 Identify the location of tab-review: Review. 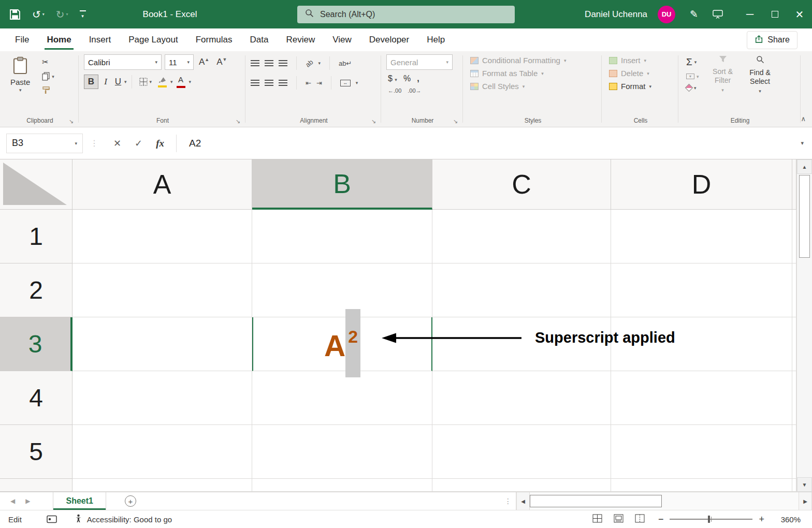
(300, 40).